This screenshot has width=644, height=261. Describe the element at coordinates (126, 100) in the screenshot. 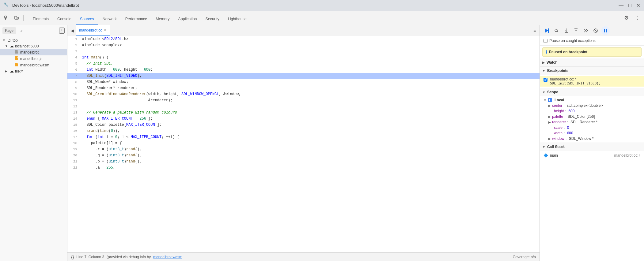

I see `line-code: &renderer);` at that location.